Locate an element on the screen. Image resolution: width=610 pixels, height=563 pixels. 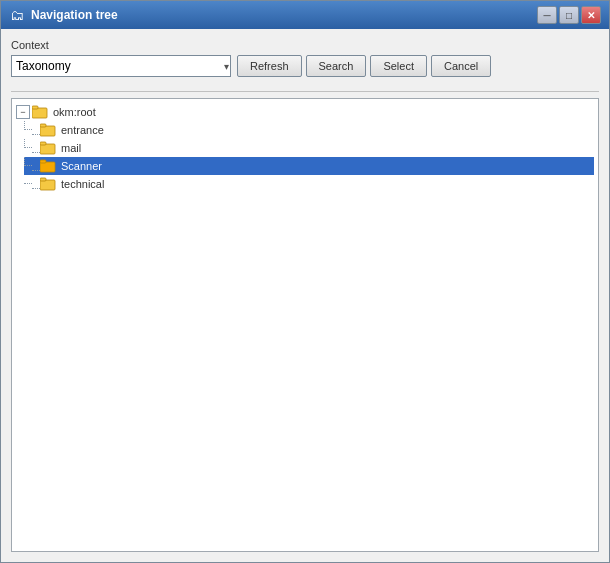
tree-row-entrance: entrance is located at coordinates (309, 130).